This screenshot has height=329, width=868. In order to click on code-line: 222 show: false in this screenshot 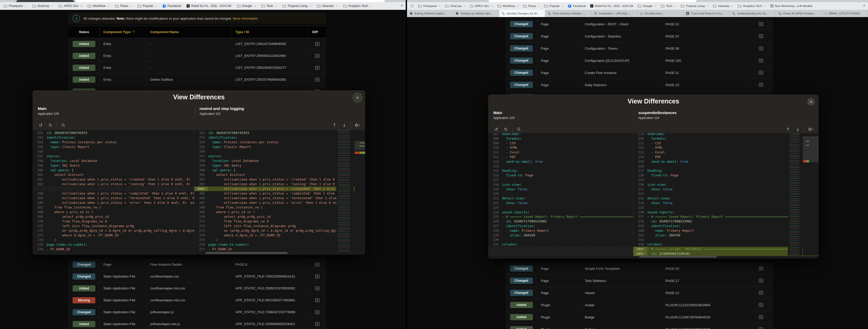, I will do `click(561, 203)`.